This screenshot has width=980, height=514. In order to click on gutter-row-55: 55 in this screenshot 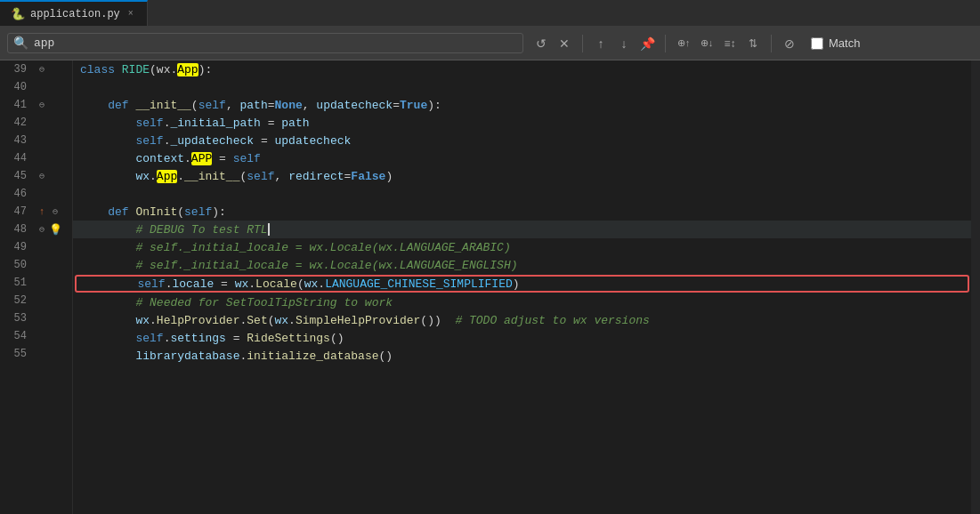, I will do `click(36, 354)`.